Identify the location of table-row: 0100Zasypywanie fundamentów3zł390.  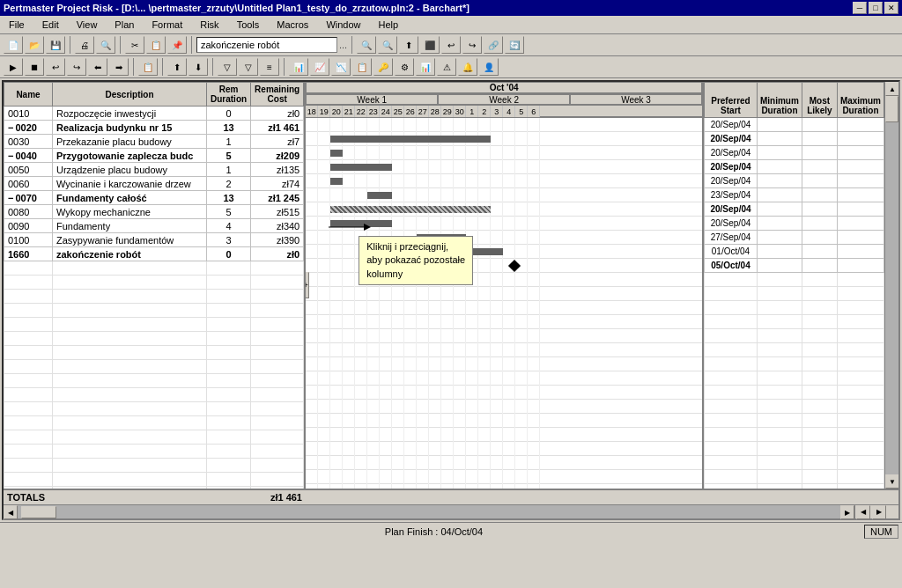
(154, 240).